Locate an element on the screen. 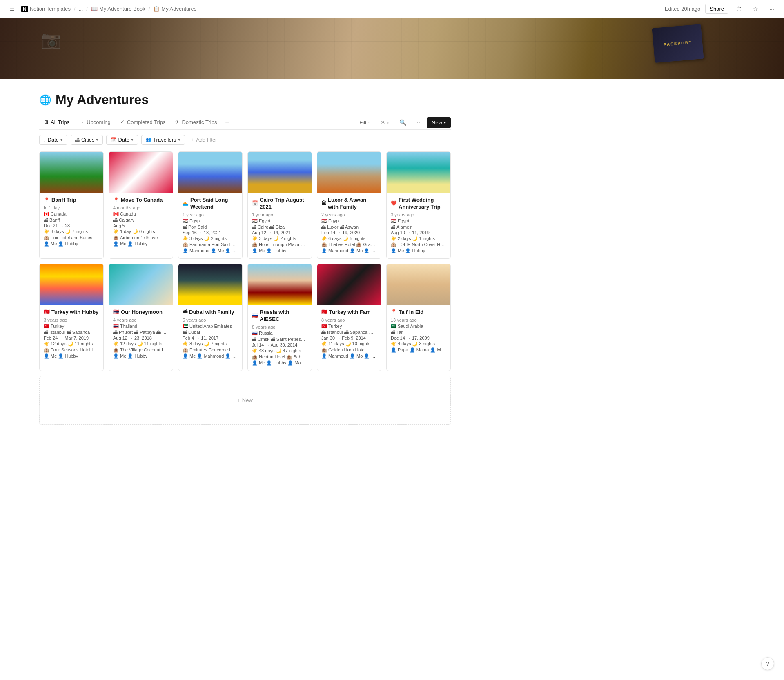  trip-card-2: 🏊 Port Said Long Weekend 1 year ago 🇪🇬 E… is located at coordinates (210, 205).